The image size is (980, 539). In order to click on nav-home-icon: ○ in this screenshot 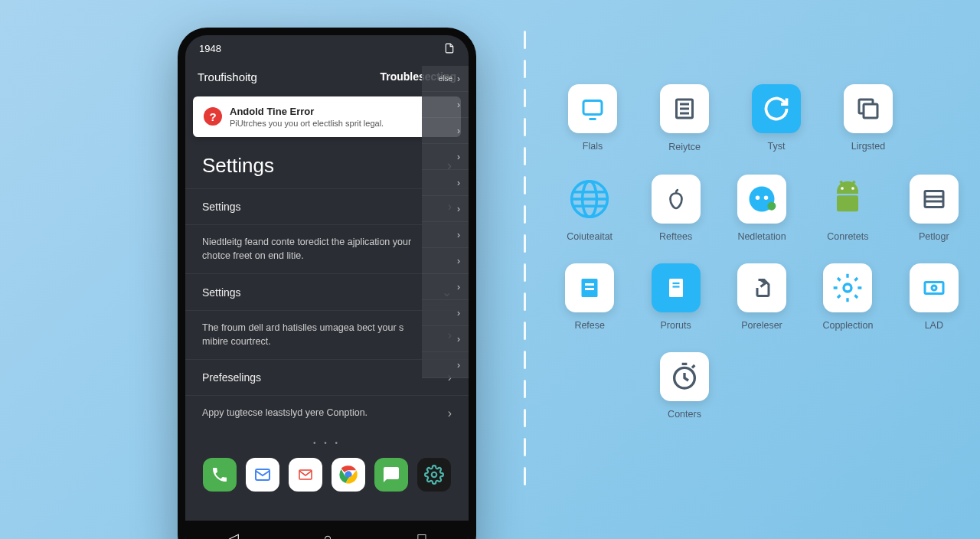, I will do `click(328, 535)`.